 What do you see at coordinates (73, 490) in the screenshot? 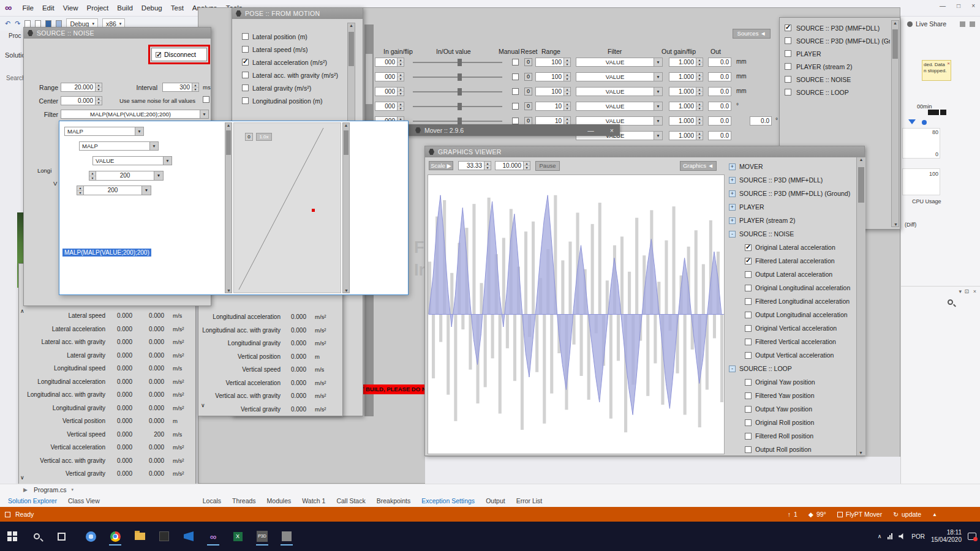
I see `breadcrumb-chevron-icon: ▾` at bounding box center [73, 490].